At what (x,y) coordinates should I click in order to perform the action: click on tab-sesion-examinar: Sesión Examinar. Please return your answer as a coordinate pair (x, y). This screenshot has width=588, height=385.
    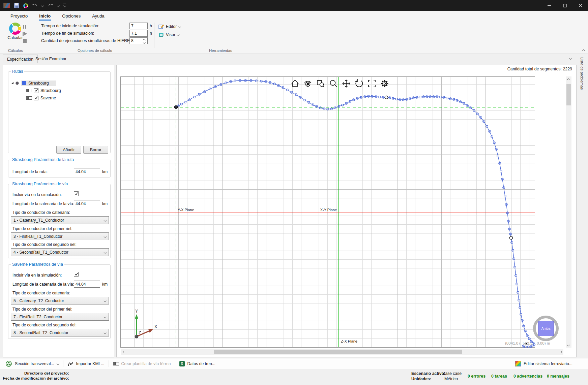
    Looking at the image, I should click on (51, 59).